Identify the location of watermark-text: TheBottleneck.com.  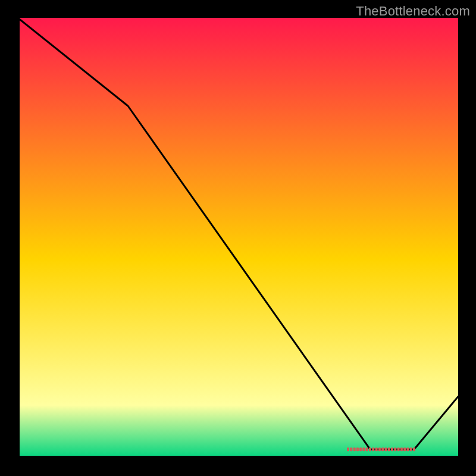
(413, 11).